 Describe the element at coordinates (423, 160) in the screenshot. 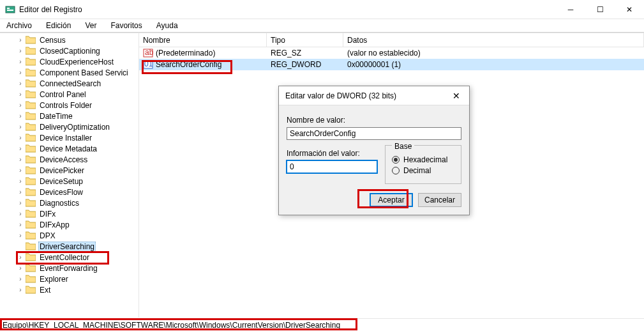

I see `radio-hexadecimal: Hexadecimal` at that location.